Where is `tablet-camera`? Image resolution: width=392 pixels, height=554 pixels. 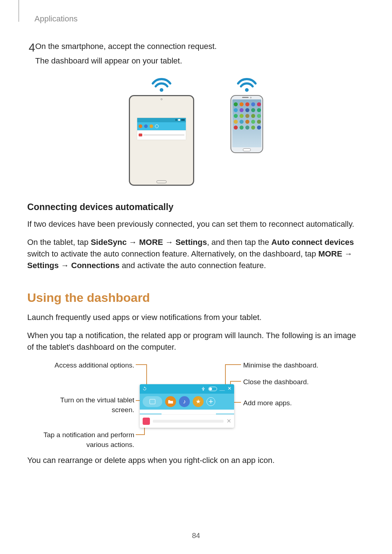 tablet-camera is located at coordinates (162, 99).